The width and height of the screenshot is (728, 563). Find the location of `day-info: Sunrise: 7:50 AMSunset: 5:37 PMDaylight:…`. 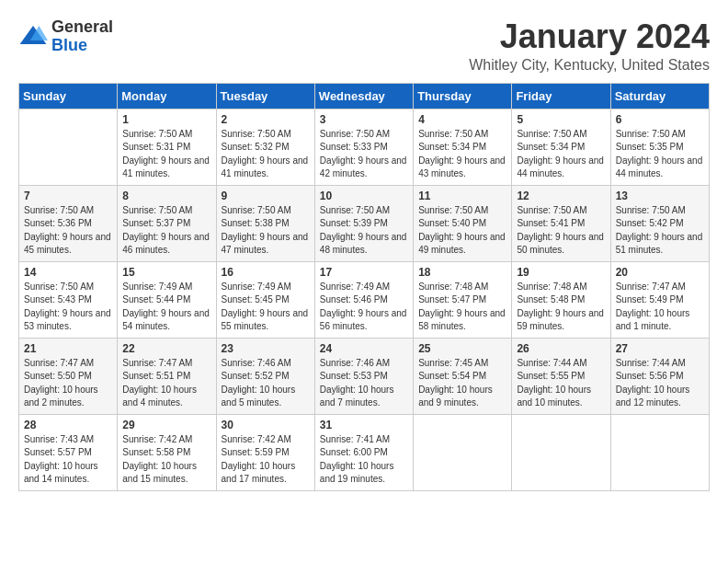

day-info: Sunrise: 7:50 AMSunset: 5:37 PMDaylight:… is located at coordinates (166, 231).